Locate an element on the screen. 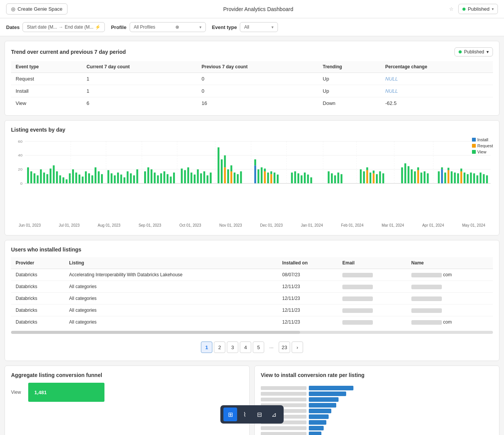 Image resolution: width=504 pixels, height=435 pixels. chart-legend: InstallRequestView is located at coordinates (483, 146).